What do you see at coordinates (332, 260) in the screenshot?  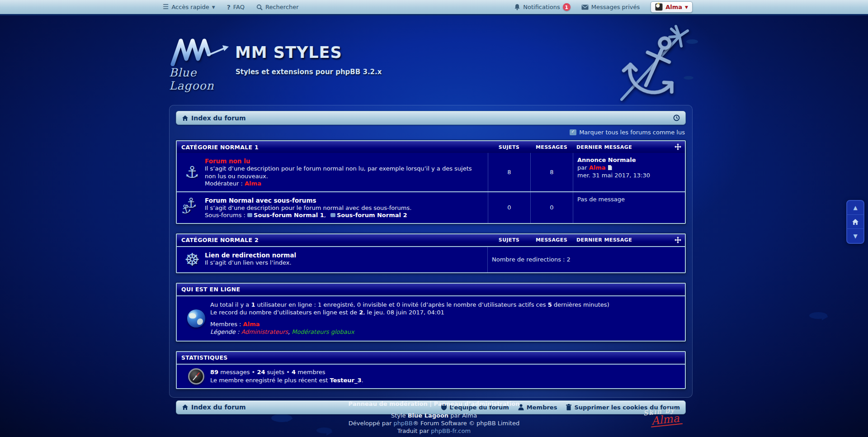 I see `forum-main-cell: ☸ Lien de redirection normal Il s’agit d…` at bounding box center [332, 260].